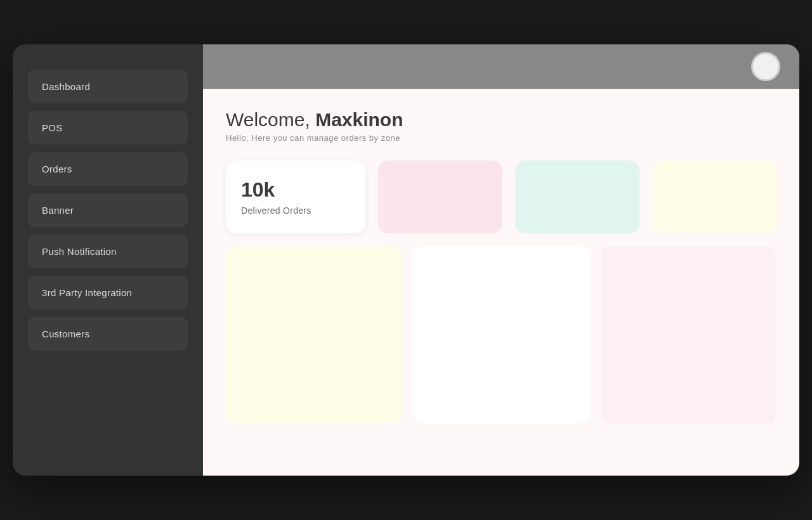 This screenshot has height=520, width=812. What do you see at coordinates (270, 119) in the screenshot?
I see `welcome-greeting: Welcome,` at bounding box center [270, 119].